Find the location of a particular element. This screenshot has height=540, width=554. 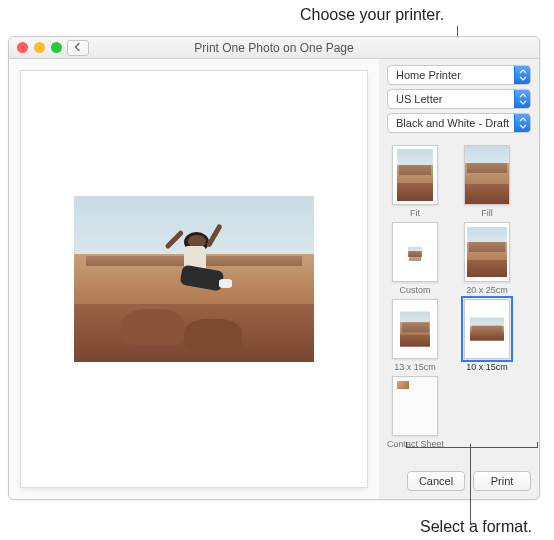

window-controls is located at coordinates (40, 48).